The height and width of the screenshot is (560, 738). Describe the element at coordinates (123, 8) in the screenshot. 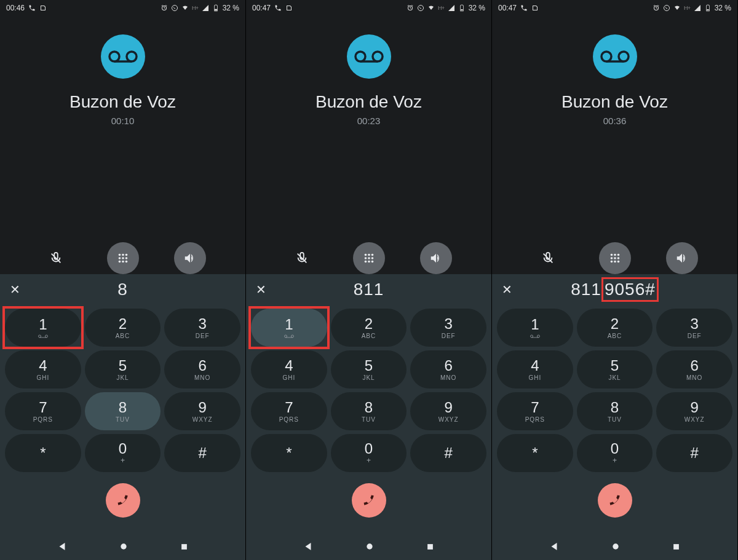

I see `status-bar: 00:46 H+ 32 %` at that location.